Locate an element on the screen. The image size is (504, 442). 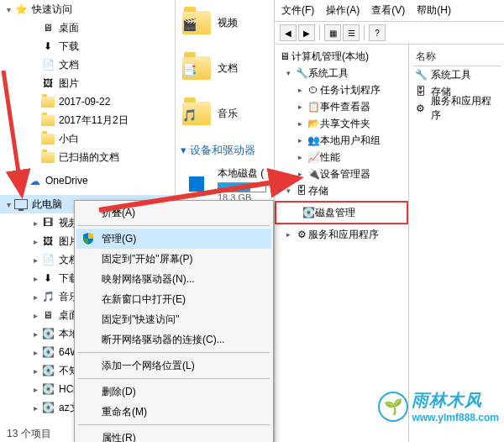
tree-node-icon: 🔌 is located at coordinates (313, 174).